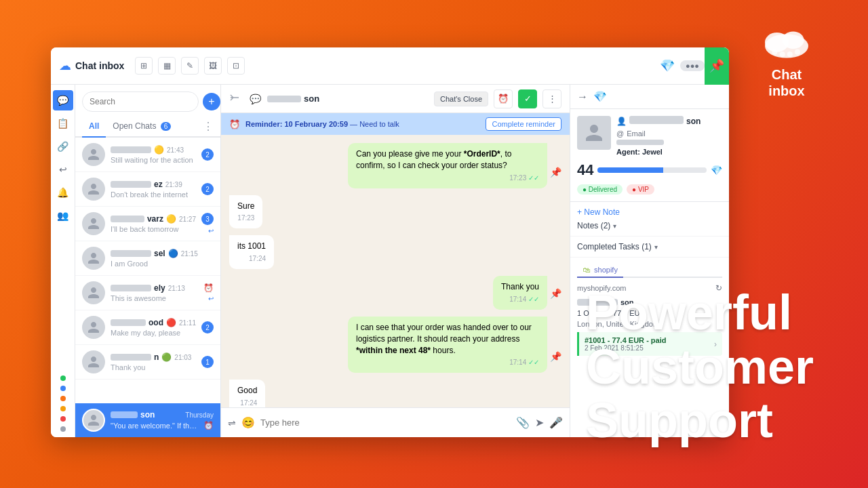 The image size is (868, 488). I want to click on right-panel-diamond-icon: 💎, so click(600, 96).